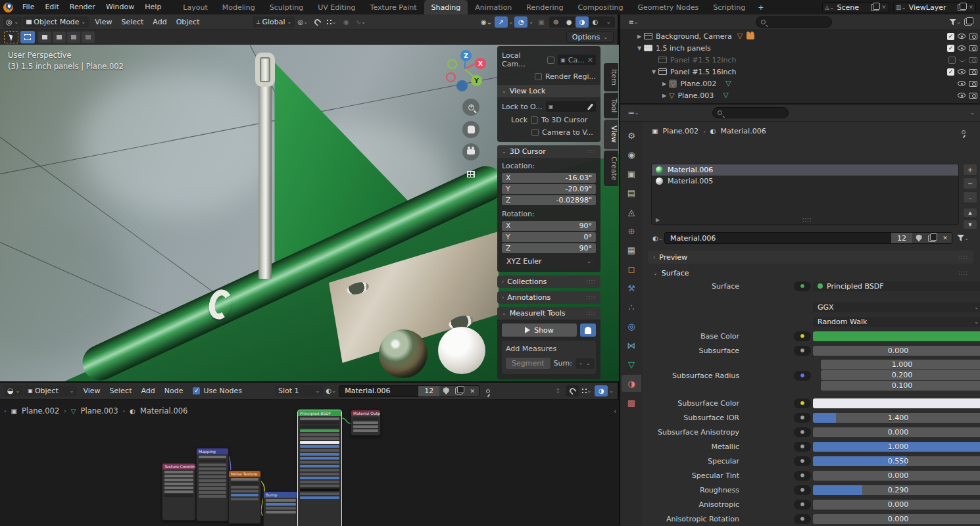 The height and width of the screenshot is (526, 980). What do you see at coordinates (471, 107) in the screenshot?
I see `zoom-button` at bounding box center [471, 107].